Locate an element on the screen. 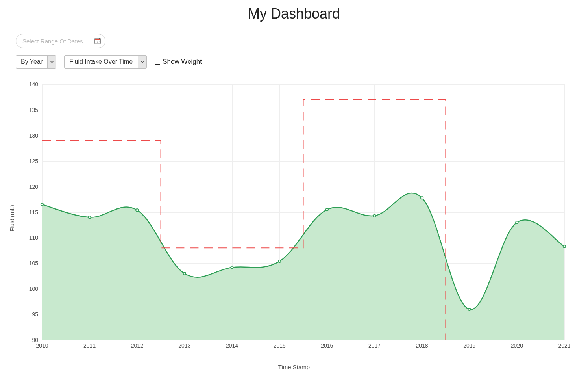  y-tick-label: 95 is located at coordinates (35, 314).